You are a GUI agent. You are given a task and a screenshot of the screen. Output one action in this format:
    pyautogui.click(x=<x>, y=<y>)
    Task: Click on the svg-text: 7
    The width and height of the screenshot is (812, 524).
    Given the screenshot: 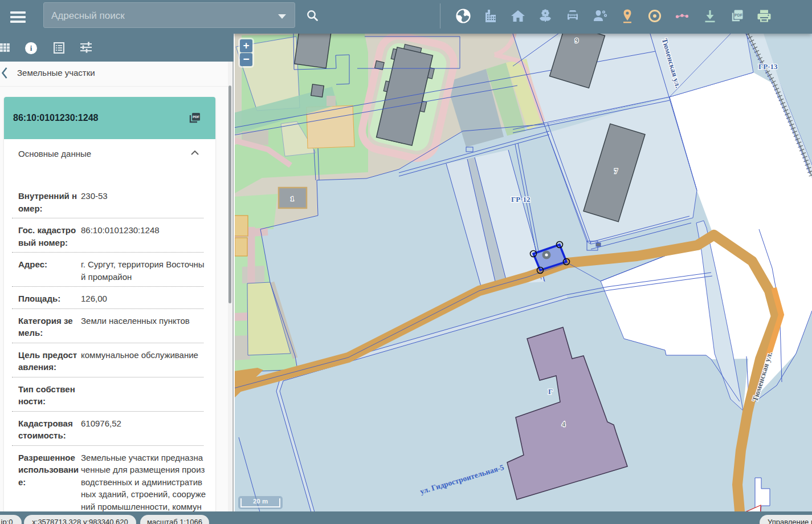 What is the action you would take?
    pyautogui.click(x=616, y=171)
    